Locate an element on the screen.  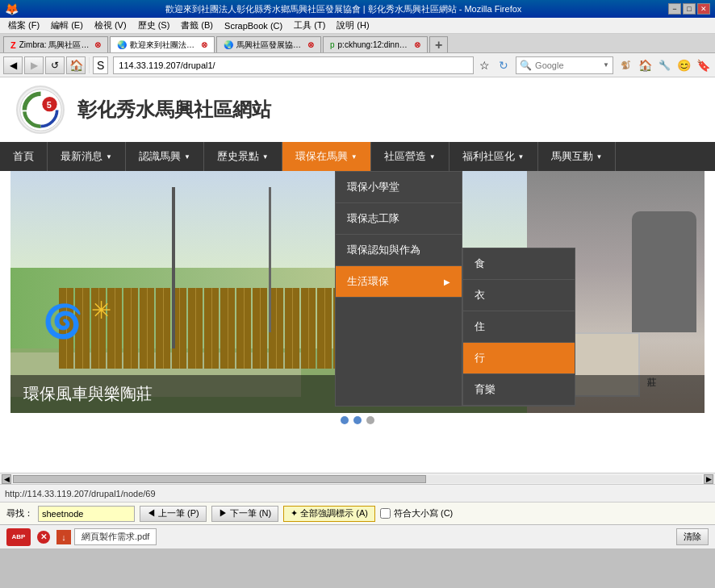
tab-close-zimbra: ⊗ is located at coordinates (98, 45).